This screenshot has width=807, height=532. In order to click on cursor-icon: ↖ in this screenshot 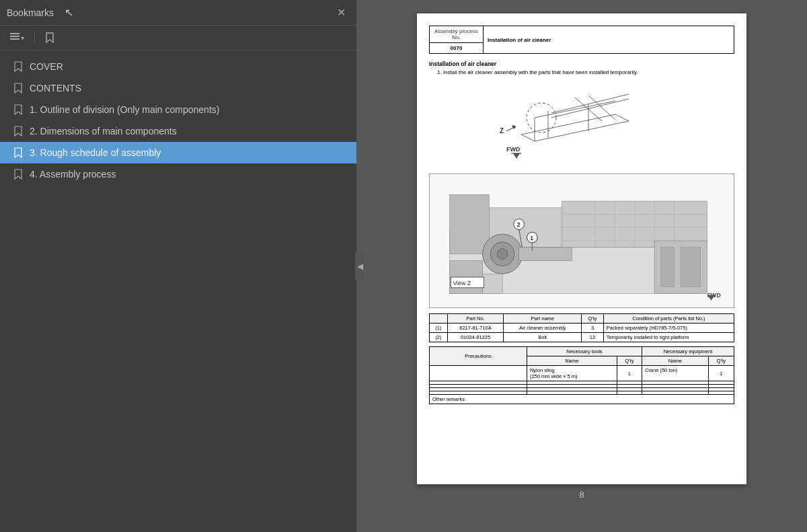, I will do `click(69, 12)`.